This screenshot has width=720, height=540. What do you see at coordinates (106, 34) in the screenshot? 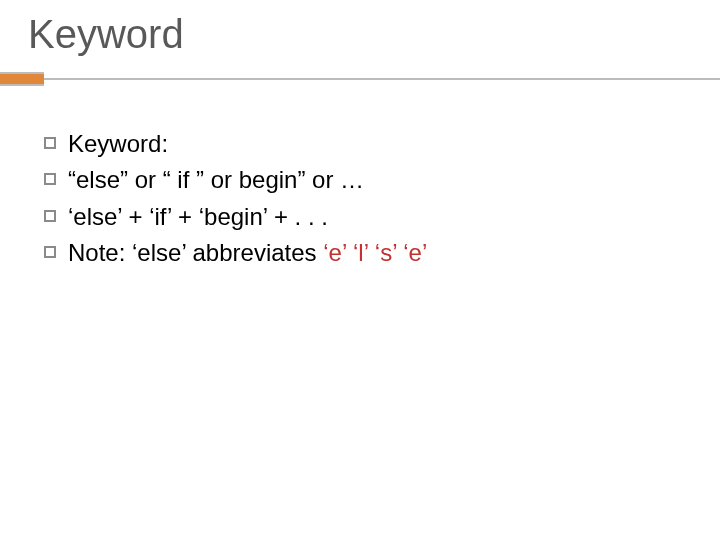
I see `slide-title: Keyword` at bounding box center [106, 34].